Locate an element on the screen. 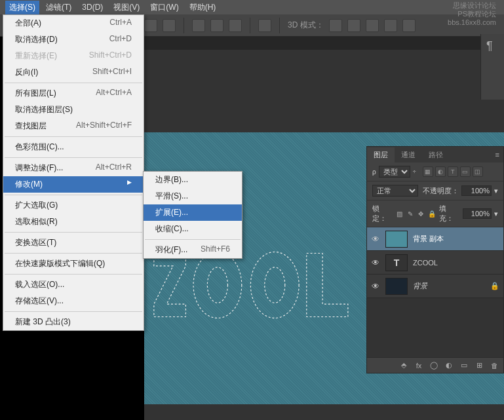 The image size is (504, 420). menu-select: 选择(S) is located at coordinates (22, 8).